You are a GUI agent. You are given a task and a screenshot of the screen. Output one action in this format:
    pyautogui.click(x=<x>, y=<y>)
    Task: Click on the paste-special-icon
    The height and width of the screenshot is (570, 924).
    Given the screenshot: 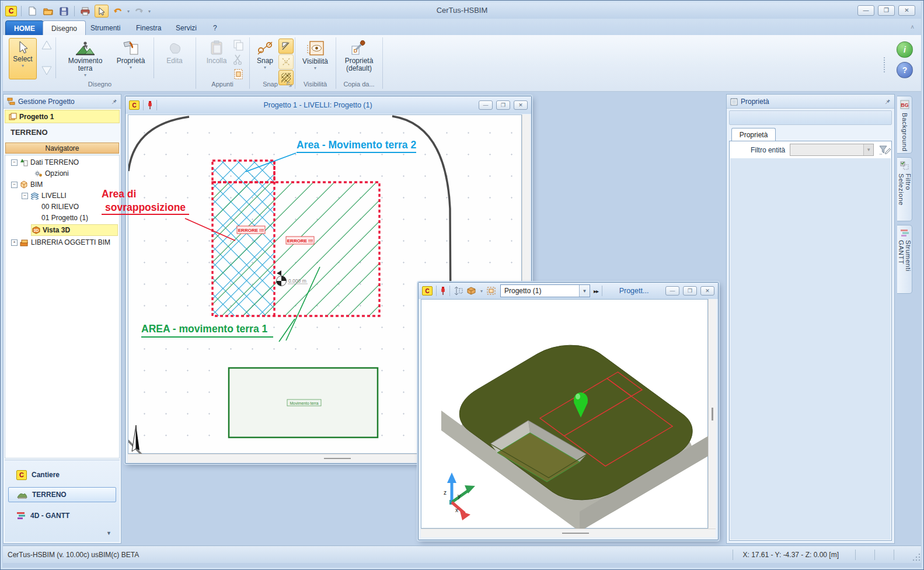 What is the action you would take?
    pyautogui.click(x=239, y=74)
    